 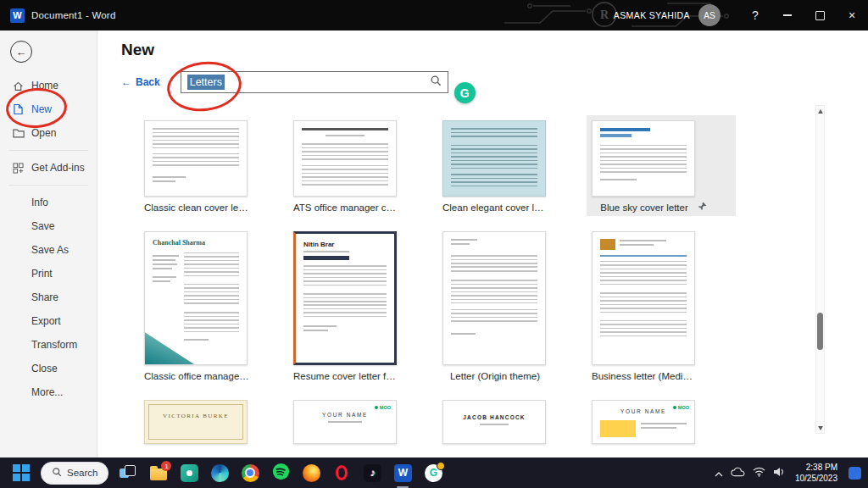 I want to click on taskbar-search: Search, so click(x=75, y=473).